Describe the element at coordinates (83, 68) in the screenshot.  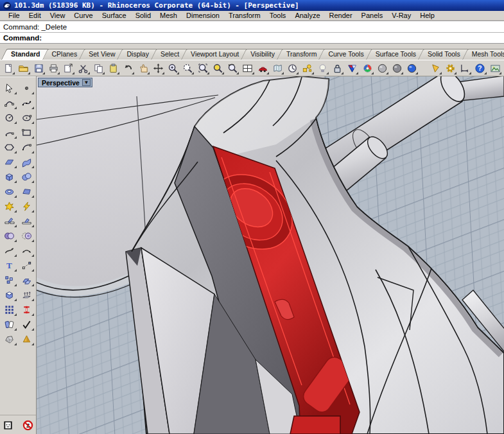
I see `cut-icon` at that location.